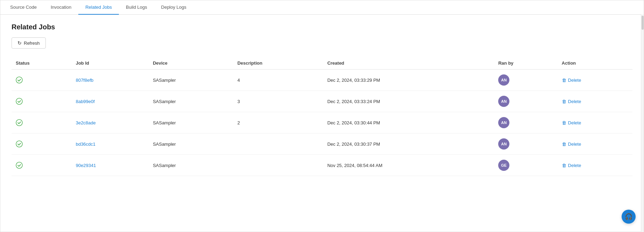  I want to click on created-cell: Nov 25, 2024, 08:54:44 AM, so click(408, 166).